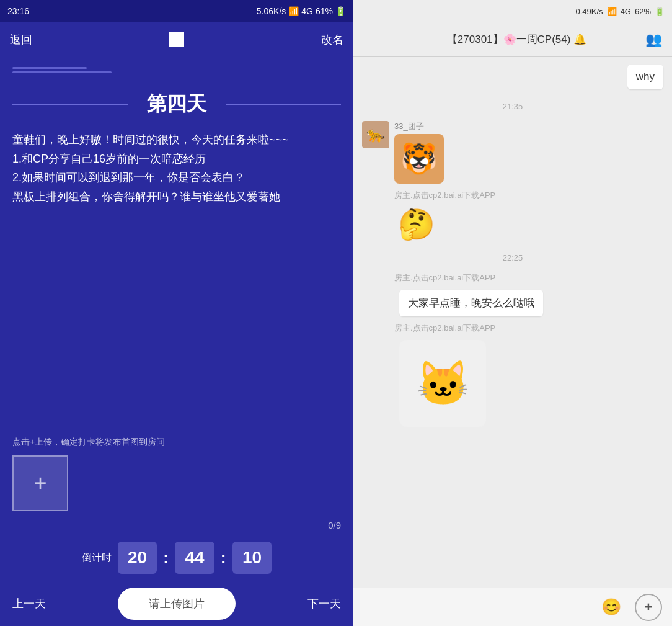 The width and height of the screenshot is (672, 626). What do you see at coordinates (513, 77) in the screenshot?
I see `msg-why: why` at bounding box center [513, 77].